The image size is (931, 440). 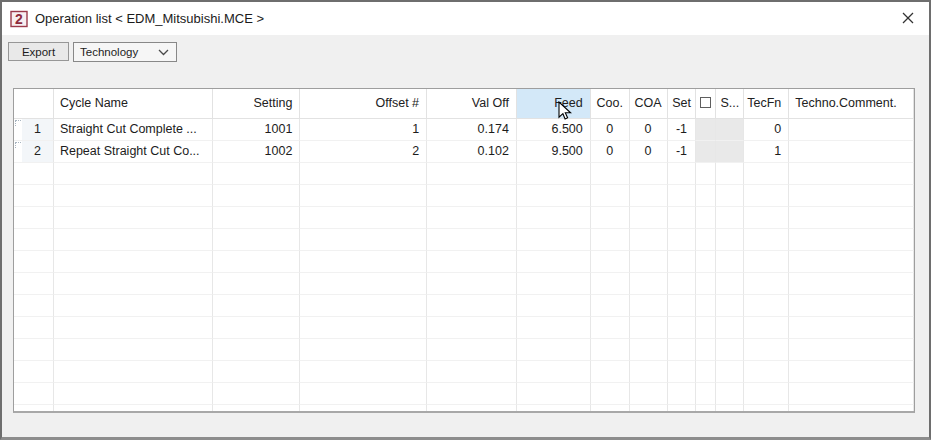 I want to click on column-header-offset: Offset #, so click(x=364, y=104).